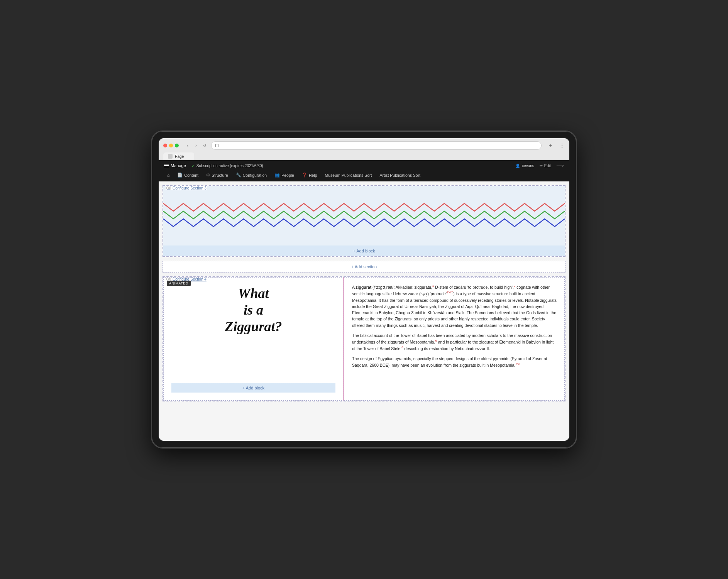 The image size is (728, 579). Describe the element at coordinates (253, 293) in the screenshot. I see `title-line1: What` at that location.